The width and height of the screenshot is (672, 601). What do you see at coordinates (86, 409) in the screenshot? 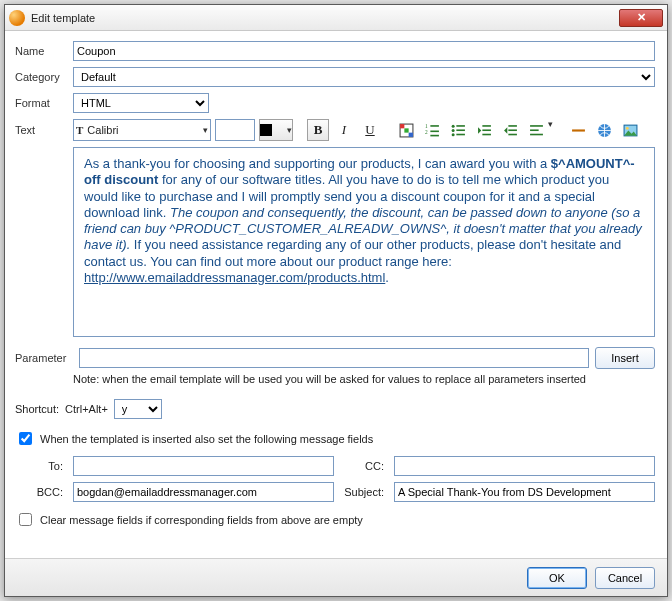
I see `shortcut-prefix: Ctrl+Alt+` at bounding box center [86, 409].